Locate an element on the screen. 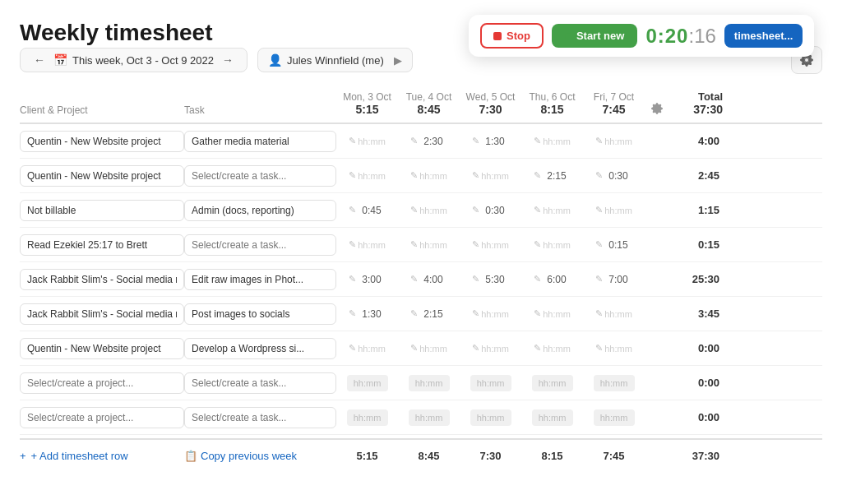 This screenshot has height=504, width=842. start-new-button: Start new is located at coordinates (595, 36).